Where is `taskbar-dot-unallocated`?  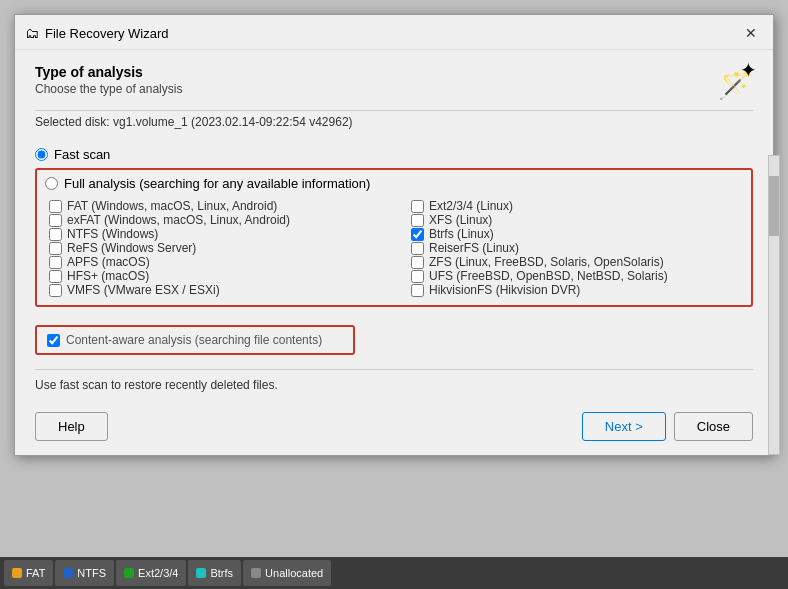 taskbar-dot-unallocated is located at coordinates (256, 573).